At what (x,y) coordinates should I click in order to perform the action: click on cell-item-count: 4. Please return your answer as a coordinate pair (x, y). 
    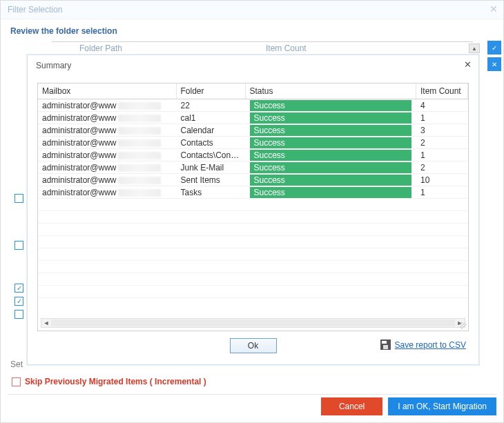
    Looking at the image, I should click on (442, 106).